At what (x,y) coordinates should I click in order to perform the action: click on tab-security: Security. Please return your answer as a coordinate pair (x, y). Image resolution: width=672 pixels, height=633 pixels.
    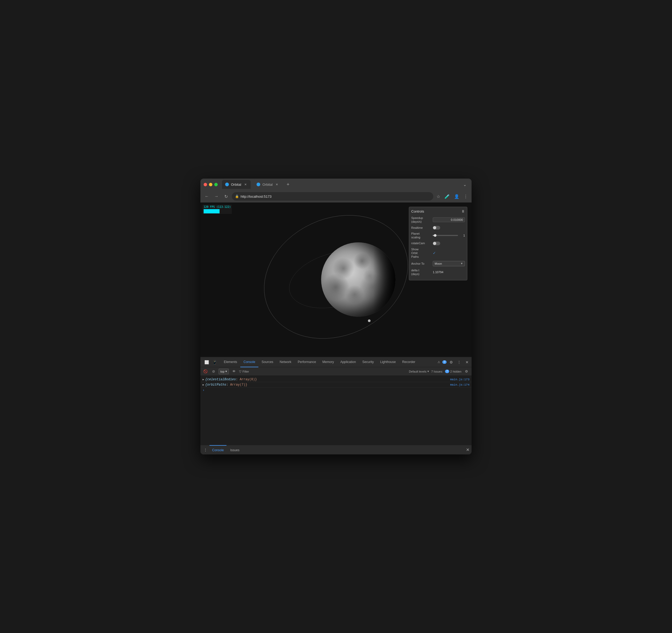
    Looking at the image, I should click on (368, 362).